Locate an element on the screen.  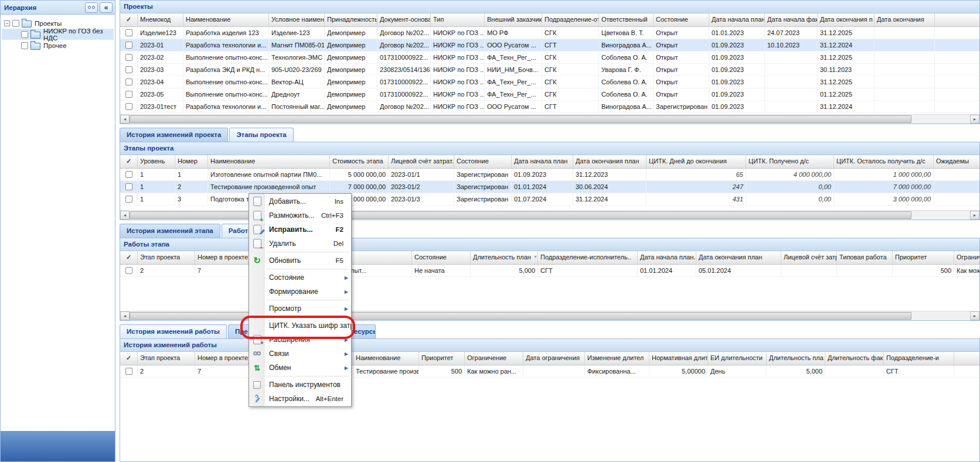
menu-item: Исправить...F2 is located at coordinates (300, 230).